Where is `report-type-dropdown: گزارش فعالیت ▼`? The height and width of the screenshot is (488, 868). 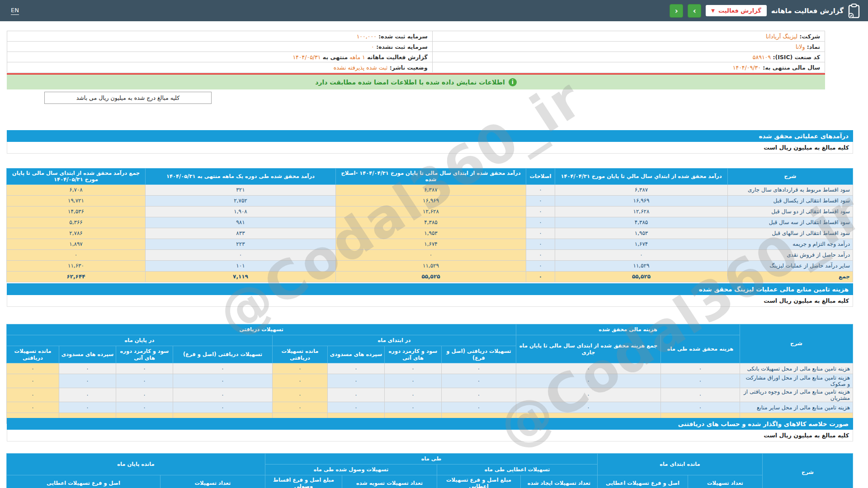
report-type-dropdown: گزارش فعالیت ▼ is located at coordinates (736, 11).